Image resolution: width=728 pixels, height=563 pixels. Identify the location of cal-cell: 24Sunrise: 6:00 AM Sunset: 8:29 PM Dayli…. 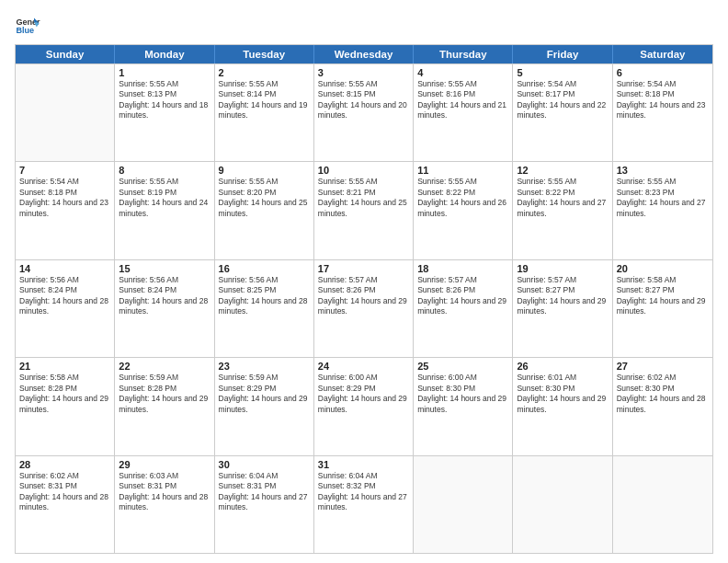
(364, 407).